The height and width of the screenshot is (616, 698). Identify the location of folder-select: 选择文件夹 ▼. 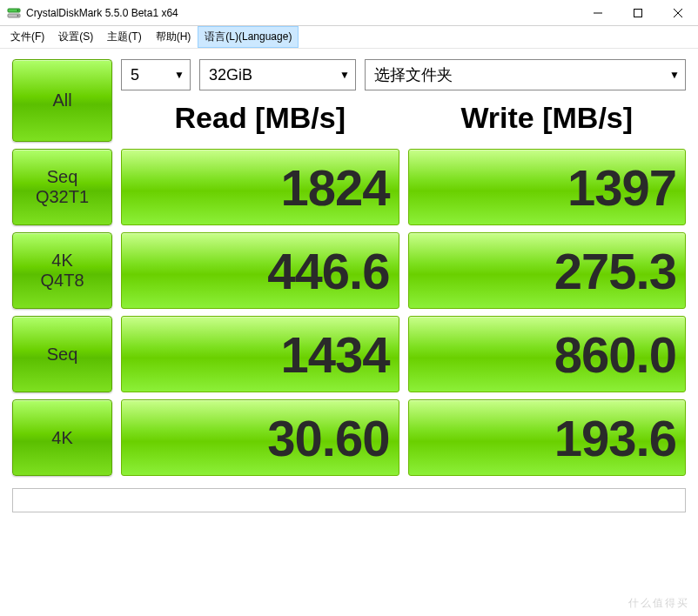
(526, 75).